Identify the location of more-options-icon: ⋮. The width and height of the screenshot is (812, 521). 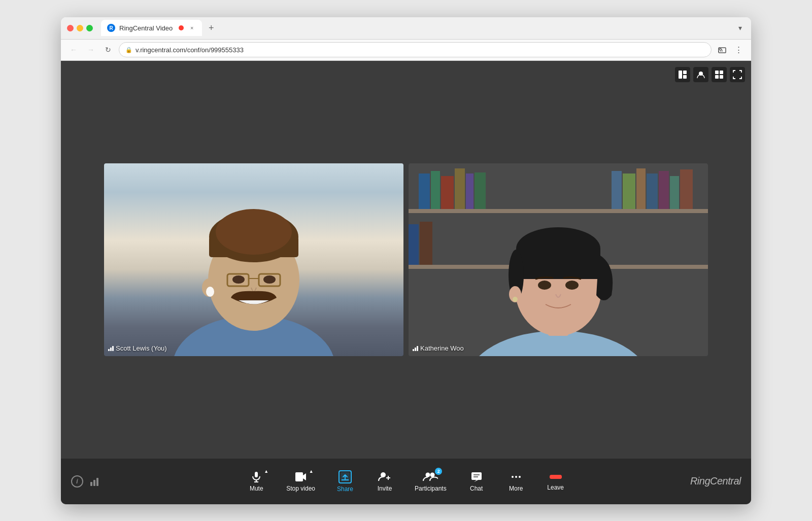
(738, 50).